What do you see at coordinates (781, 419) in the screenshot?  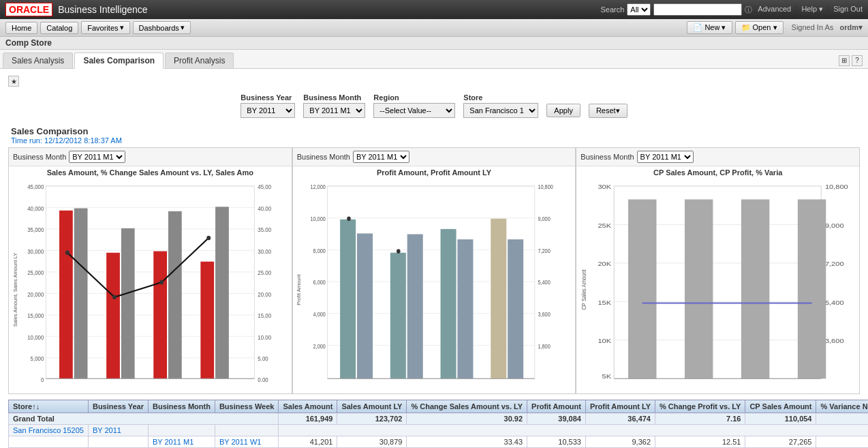 I see `gt-cp-sales-amount: 110,054` at bounding box center [781, 419].